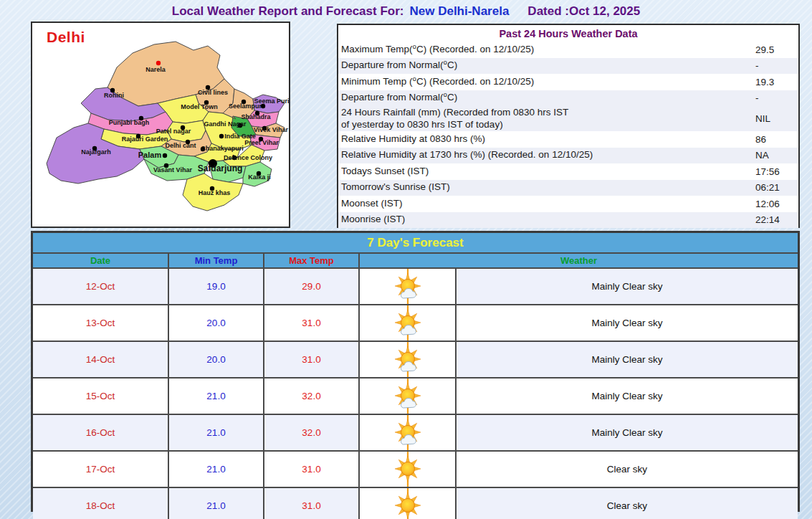 The width and height of the screenshot is (812, 519). What do you see at coordinates (777, 188) in the screenshot?
I see `row-value: 06:21` at bounding box center [777, 188].